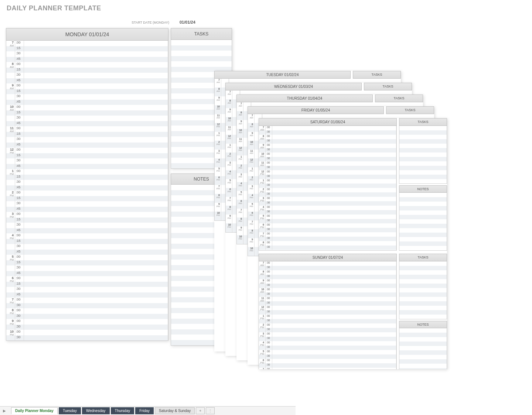 The image size is (532, 415). Describe the element at coordinates (328, 190) in the screenshot. I see `time-row: 2PM:00` at that location.